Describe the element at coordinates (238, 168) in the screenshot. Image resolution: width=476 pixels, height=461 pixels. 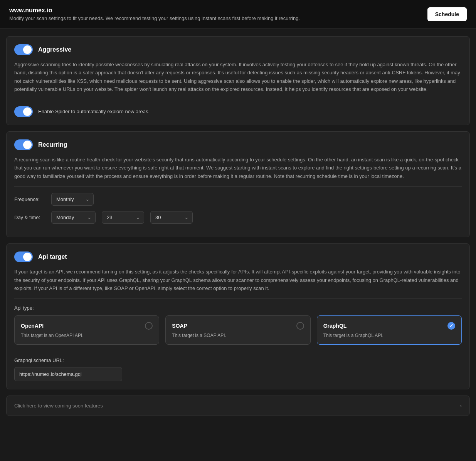
I see `recurring-description: A recurring scan is like a routine healt…` at that location.